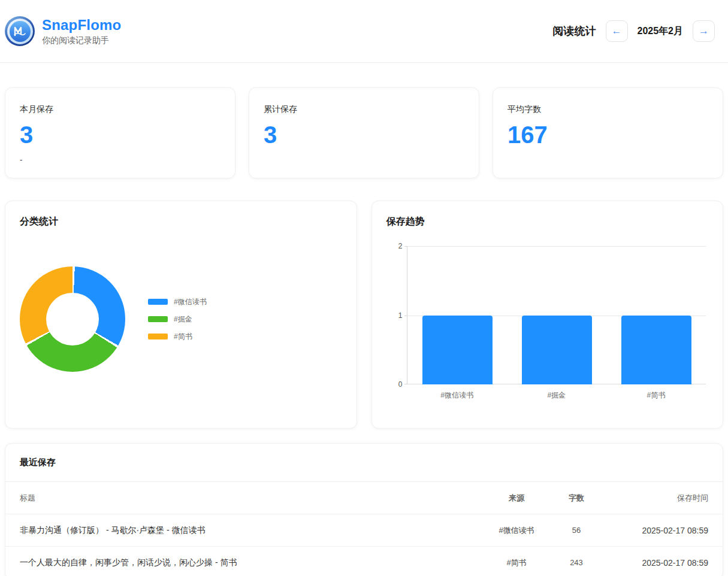 This screenshot has width=728, height=576. Describe the element at coordinates (120, 110) in the screenshot. I see `stat-label: 本月保存` at that location.